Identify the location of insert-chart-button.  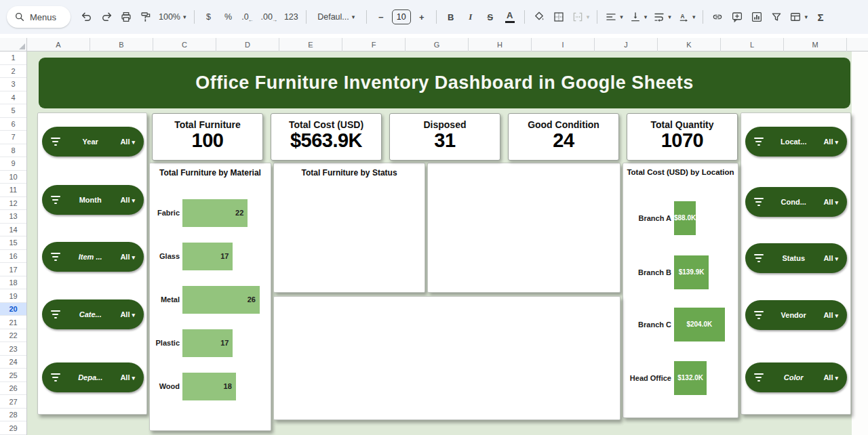
(757, 17).